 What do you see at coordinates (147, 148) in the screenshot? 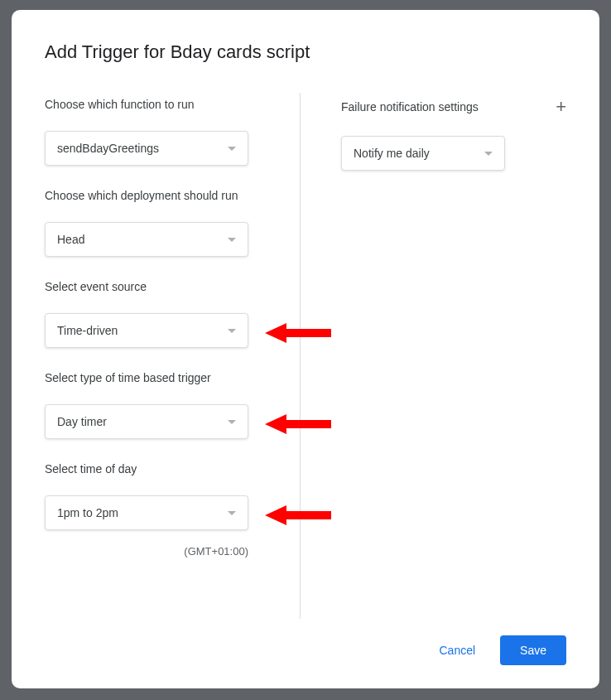
I see `function-dropdown: sendBdayGreetings` at bounding box center [147, 148].